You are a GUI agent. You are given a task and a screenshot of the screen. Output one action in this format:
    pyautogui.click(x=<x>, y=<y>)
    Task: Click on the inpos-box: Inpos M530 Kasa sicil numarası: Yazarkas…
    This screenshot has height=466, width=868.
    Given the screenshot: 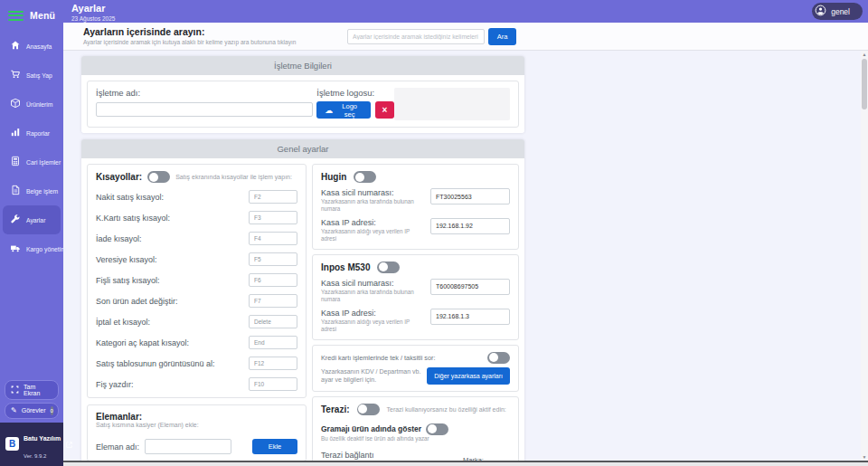 What is the action you would take?
    pyautogui.click(x=416, y=297)
    